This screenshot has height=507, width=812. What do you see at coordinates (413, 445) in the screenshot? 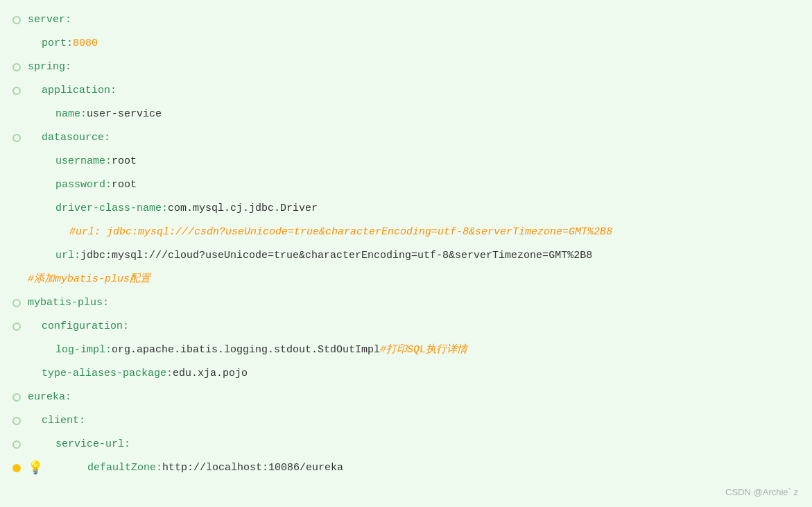
I see `code-line: service-url:` at bounding box center [413, 445].